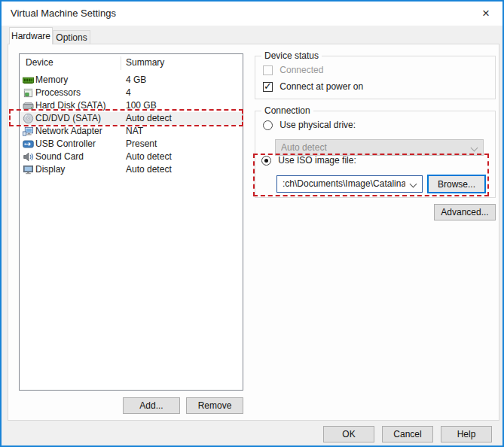 The width and height of the screenshot is (504, 447). What do you see at coordinates (408, 434) in the screenshot?
I see `cancel-button: Cancel` at bounding box center [408, 434].